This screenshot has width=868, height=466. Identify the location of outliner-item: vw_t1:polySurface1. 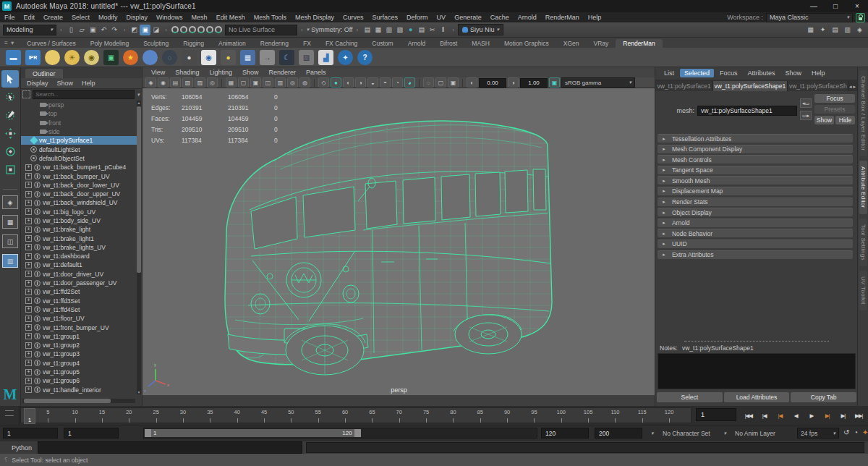
(79, 140).